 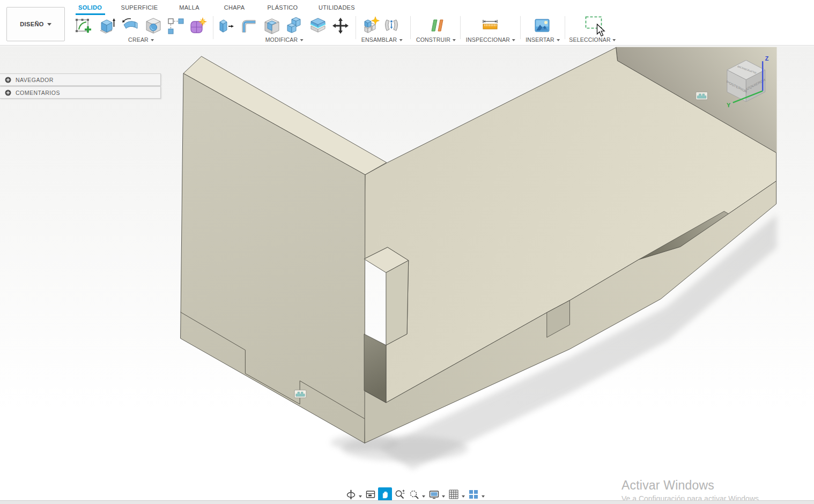 What do you see at coordinates (351, 494) in the screenshot?
I see `orbit-button` at bounding box center [351, 494].